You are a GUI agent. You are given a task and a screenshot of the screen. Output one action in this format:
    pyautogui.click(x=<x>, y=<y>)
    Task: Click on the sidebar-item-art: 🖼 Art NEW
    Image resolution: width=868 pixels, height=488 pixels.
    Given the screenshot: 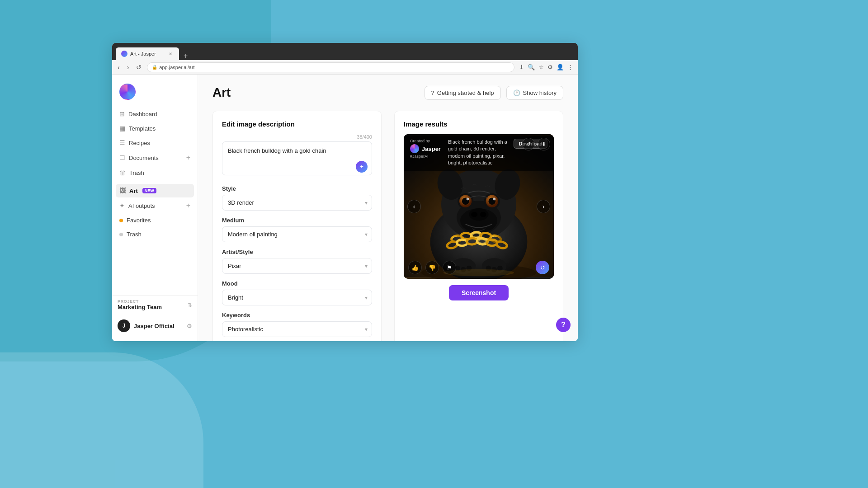 What is the action you would take?
    pyautogui.click(x=155, y=191)
    